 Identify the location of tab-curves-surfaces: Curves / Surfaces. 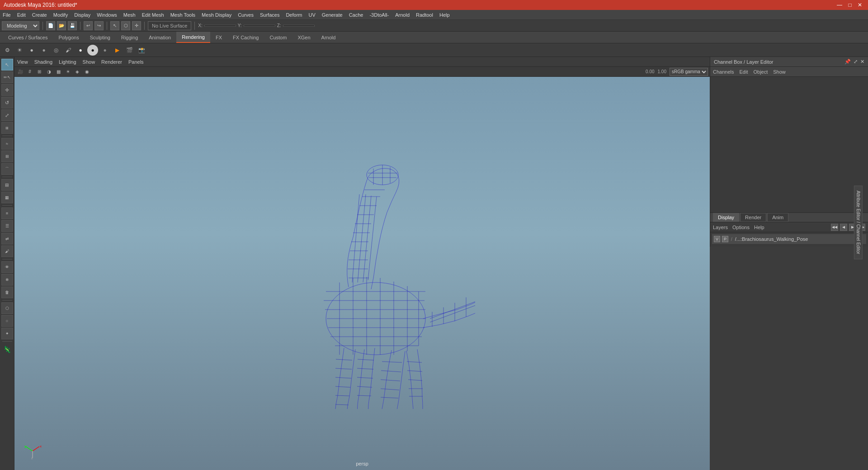
(28, 37).